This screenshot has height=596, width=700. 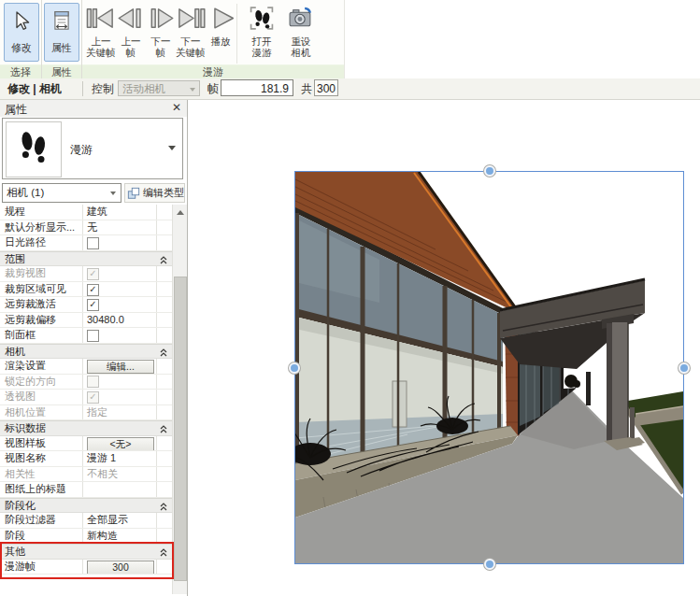 I want to click on section-row: 阶段化, so click(x=86, y=506).